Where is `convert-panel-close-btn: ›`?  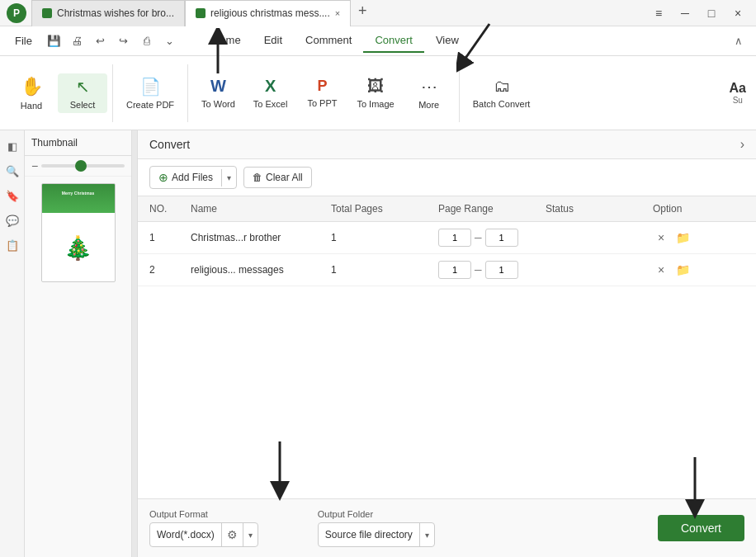 convert-panel-close-btn: › is located at coordinates (743, 144).